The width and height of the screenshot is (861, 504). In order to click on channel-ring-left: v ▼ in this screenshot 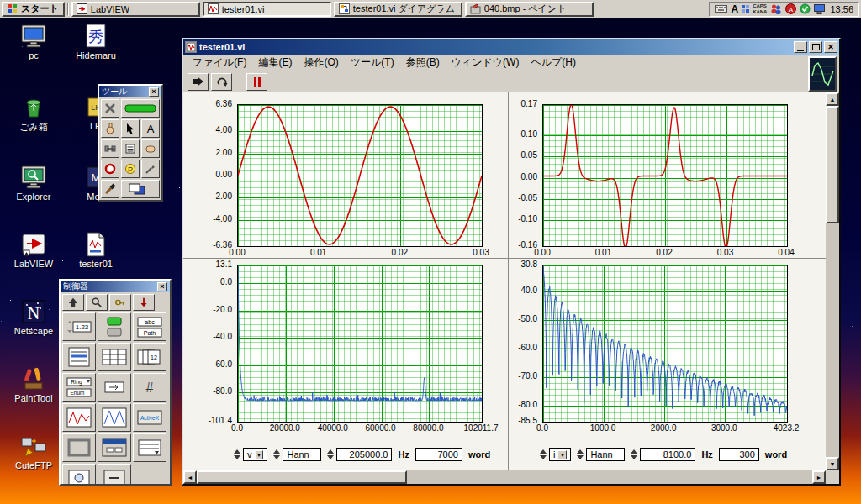, I will do `click(256, 454)`.